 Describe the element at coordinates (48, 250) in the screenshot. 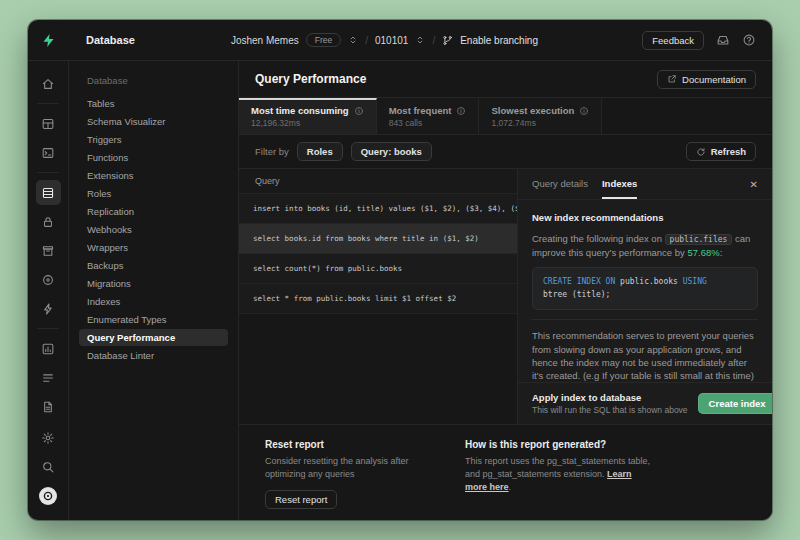

I see `storage-icon` at that location.